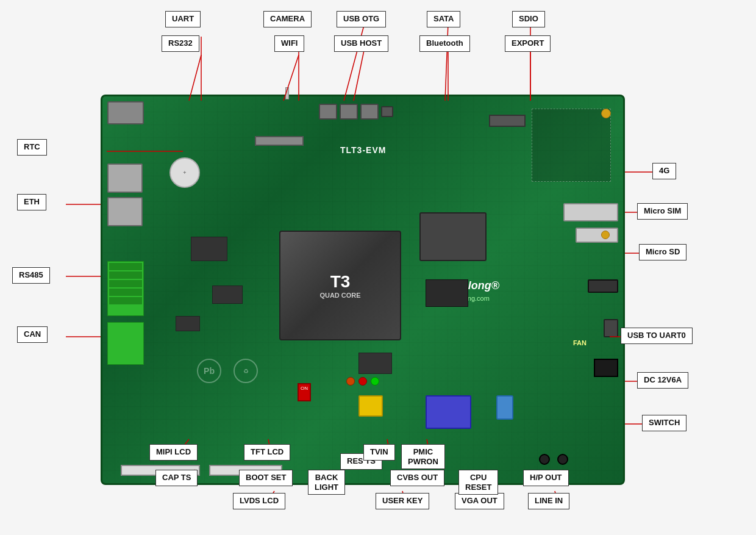 This screenshot has height=535, width=756. Describe the element at coordinates (580, 343) in the screenshot. I see `fan-label: FAN` at that location.